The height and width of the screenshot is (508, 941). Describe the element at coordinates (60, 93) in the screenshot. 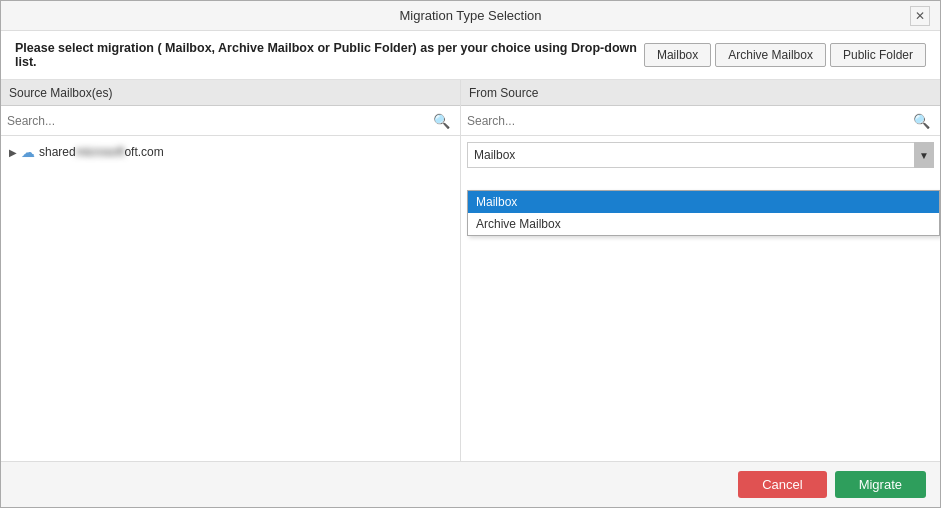

I see `source-mailboxes-label: Source Mailbox(es)` at that location.